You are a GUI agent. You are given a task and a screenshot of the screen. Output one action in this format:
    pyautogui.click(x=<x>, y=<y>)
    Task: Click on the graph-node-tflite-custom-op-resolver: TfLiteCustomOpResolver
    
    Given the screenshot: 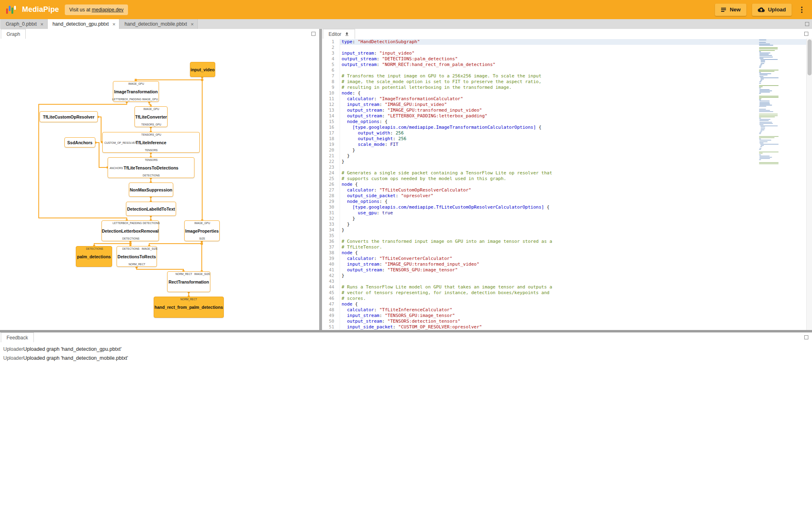 What is the action you would take?
    pyautogui.click(x=68, y=117)
    